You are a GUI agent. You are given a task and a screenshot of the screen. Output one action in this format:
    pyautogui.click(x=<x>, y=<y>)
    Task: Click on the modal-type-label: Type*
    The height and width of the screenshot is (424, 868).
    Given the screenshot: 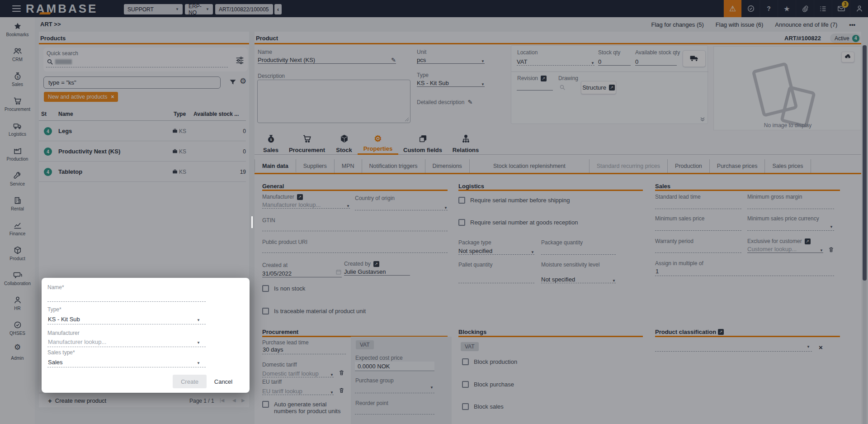 What is the action you would take?
    pyautogui.click(x=54, y=310)
    